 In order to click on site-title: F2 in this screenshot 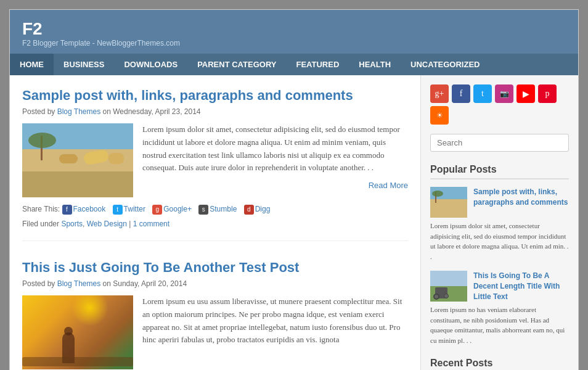, I will do `click(294, 29)`.